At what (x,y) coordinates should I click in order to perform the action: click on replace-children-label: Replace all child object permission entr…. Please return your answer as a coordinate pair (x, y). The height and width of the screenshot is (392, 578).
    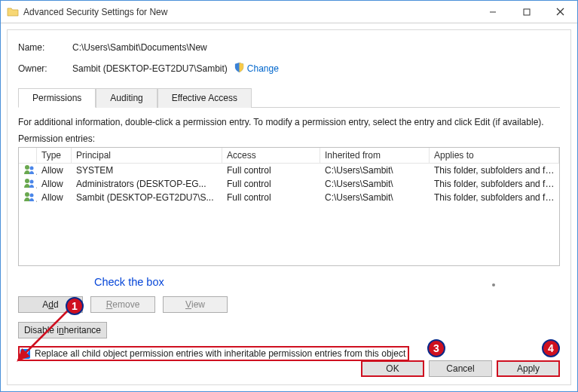
    Looking at the image, I should click on (220, 354).